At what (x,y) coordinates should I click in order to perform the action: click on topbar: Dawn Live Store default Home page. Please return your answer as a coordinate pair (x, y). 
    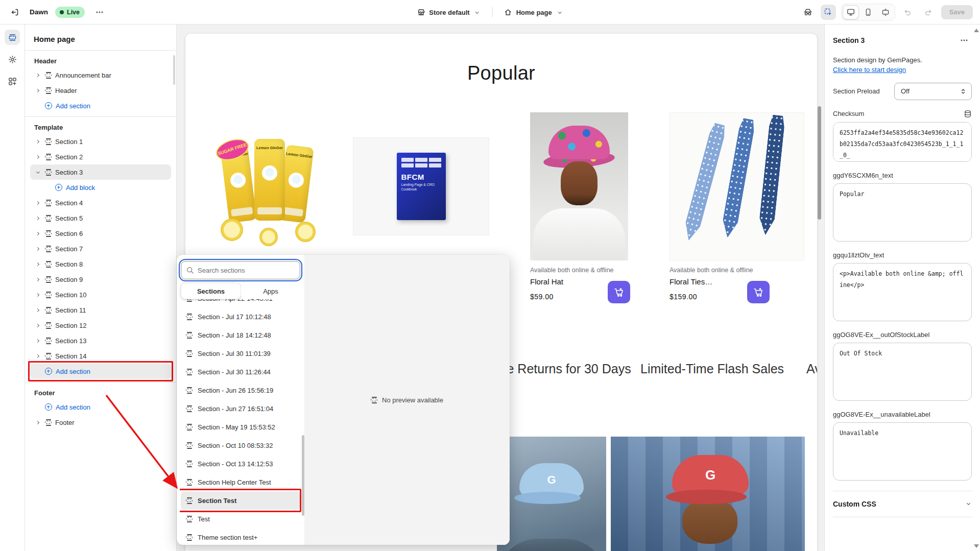
    Looking at the image, I should click on (490, 12).